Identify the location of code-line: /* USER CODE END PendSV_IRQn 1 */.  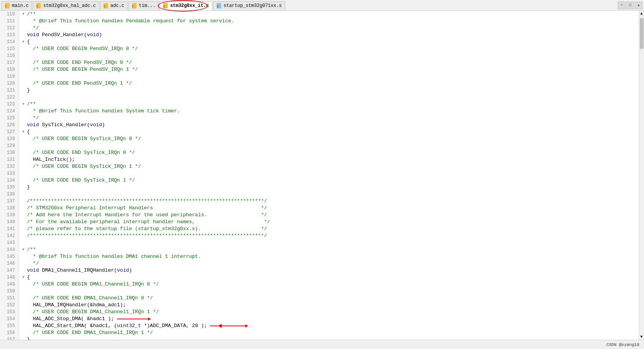
(330, 83).